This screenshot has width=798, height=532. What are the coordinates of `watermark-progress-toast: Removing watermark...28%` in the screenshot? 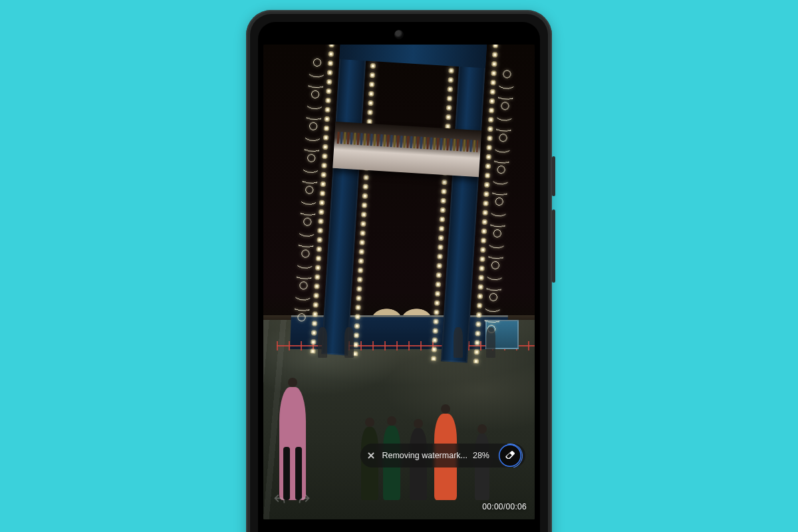 It's located at (443, 456).